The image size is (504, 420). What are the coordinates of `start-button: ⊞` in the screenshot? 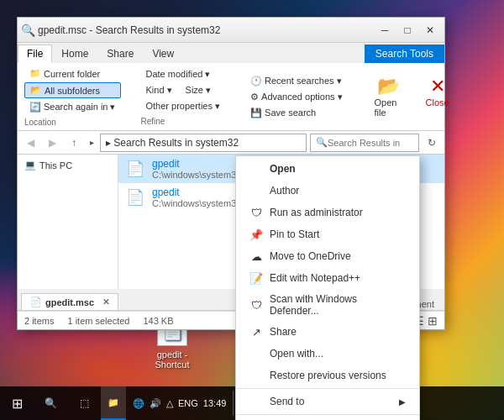 It's located at (17, 403).